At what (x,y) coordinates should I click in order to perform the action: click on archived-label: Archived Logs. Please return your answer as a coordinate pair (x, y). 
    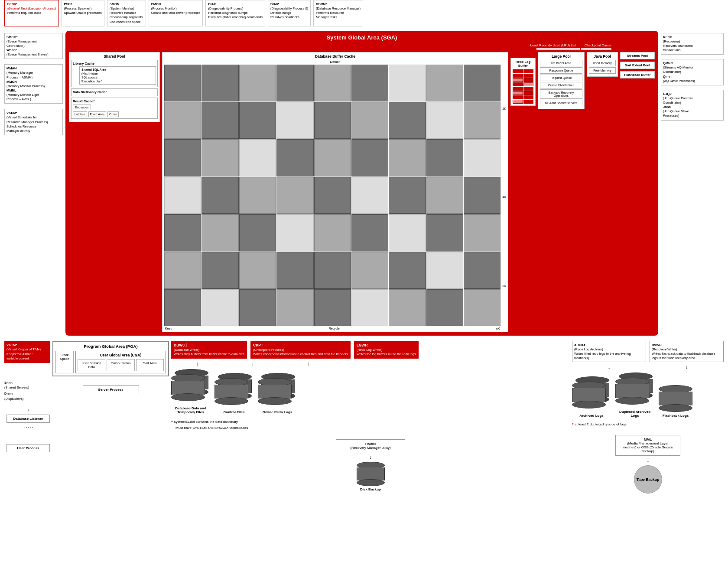
    Looking at the image, I should click on (592, 415).